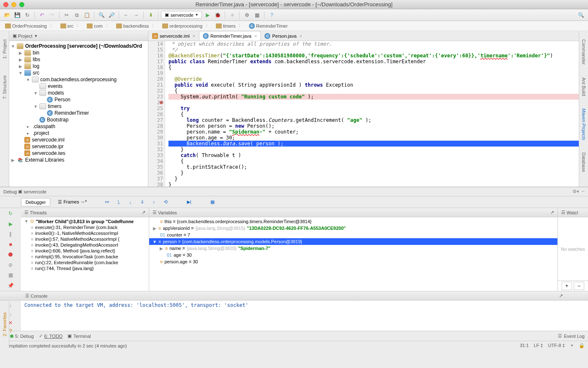  I want to click on var-age: 01age = 30, so click(353, 255).